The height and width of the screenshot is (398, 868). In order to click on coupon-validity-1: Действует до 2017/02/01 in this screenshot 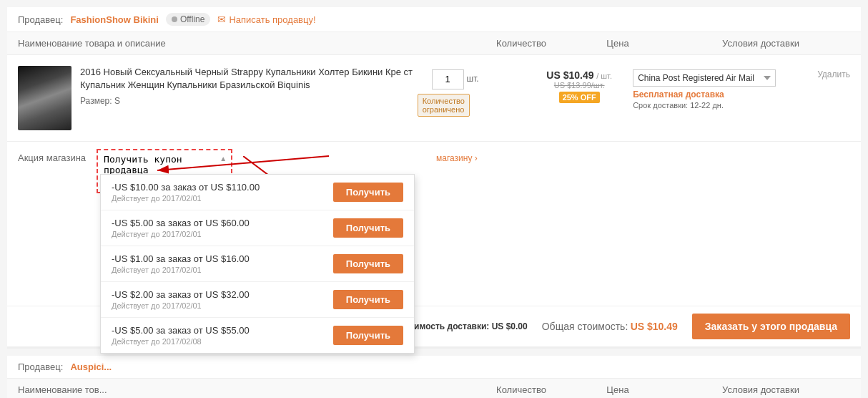, I will do `click(180, 234)`.